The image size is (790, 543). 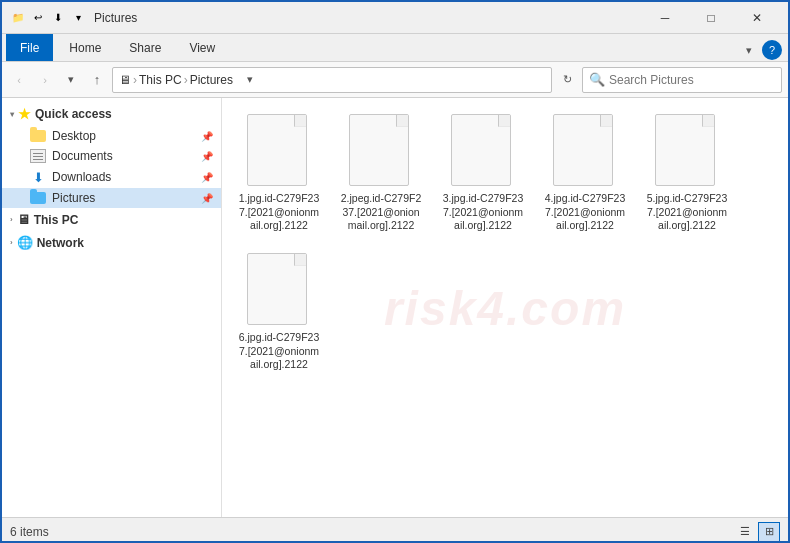 I want to click on pin-icon-dl: 📌, so click(x=207, y=178).